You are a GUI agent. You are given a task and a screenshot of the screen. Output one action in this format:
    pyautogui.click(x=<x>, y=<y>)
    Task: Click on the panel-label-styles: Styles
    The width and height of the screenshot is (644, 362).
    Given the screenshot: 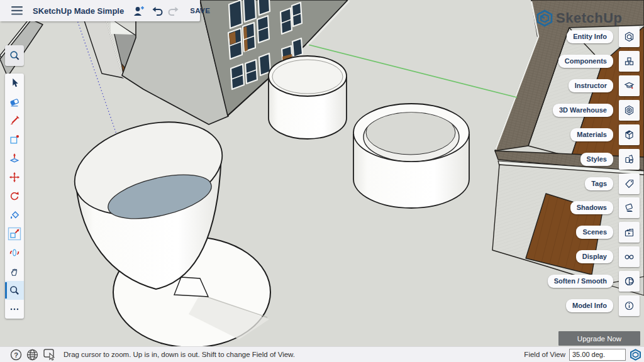 What is the action you would take?
    pyautogui.click(x=597, y=160)
    